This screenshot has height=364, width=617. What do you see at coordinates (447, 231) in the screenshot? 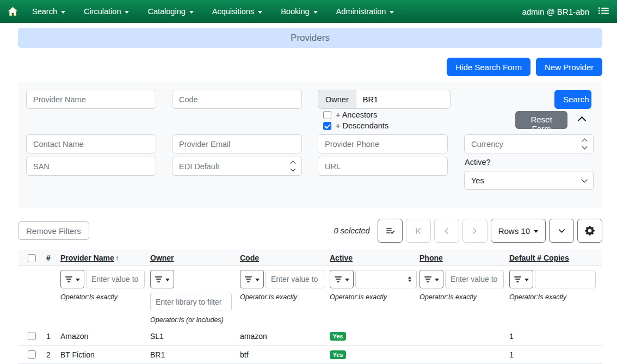
I see `previous-page-button` at bounding box center [447, 231].